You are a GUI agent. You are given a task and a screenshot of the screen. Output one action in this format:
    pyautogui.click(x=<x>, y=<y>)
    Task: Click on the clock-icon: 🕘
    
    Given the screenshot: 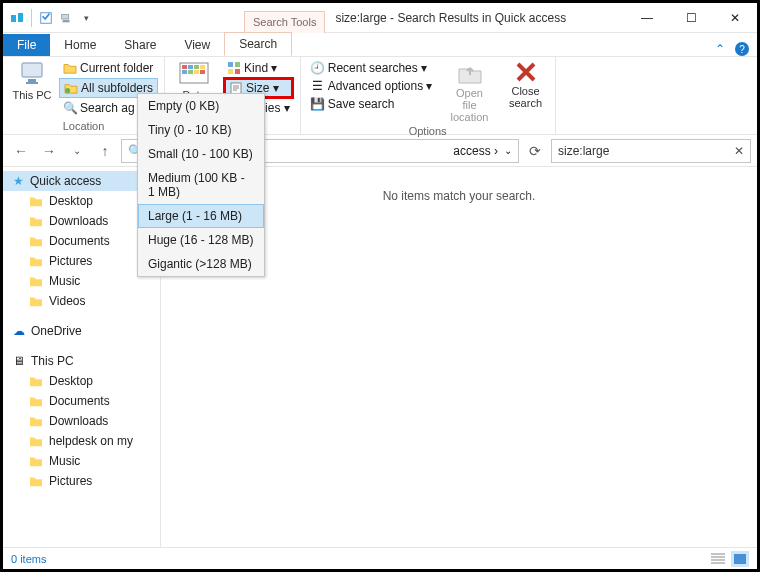 What is the action you would take?
    pyautogui.click(x=318, y=68)
    